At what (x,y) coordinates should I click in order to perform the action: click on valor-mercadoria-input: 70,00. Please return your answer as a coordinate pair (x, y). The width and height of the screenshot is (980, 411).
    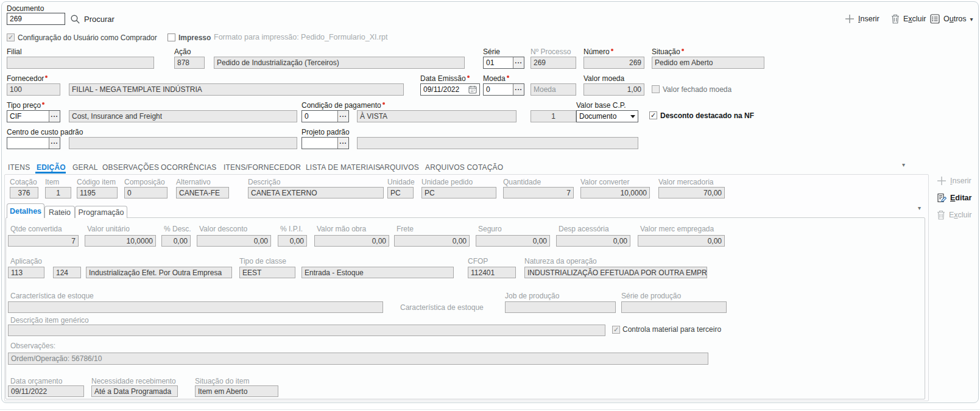
    Looking at the image, I should click on (692, 192).